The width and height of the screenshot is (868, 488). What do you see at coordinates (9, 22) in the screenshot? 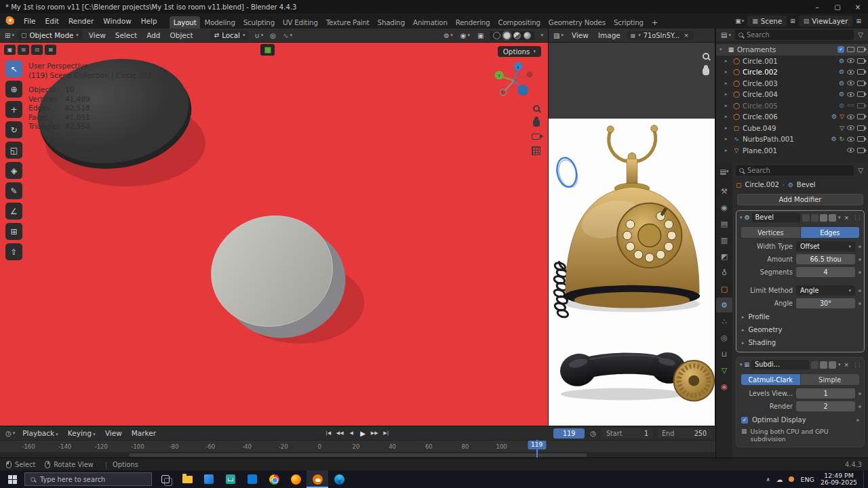
I see `blender-logo-icon` at bounding box center [9, 22].